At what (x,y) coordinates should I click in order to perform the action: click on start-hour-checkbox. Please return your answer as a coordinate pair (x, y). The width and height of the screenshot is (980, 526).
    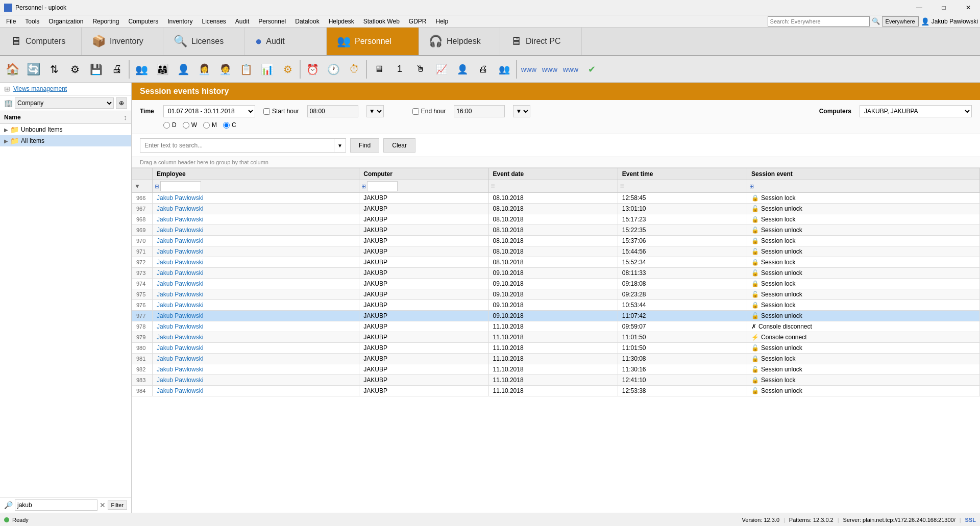
    Looking at the image, I should click on (266, 111).